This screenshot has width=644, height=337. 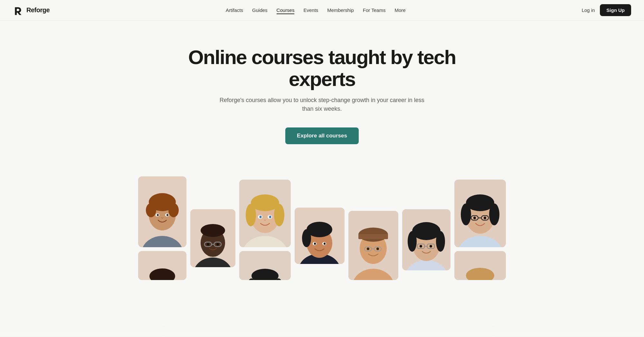 What do you see at coordinates (265, 266) in the screenshot?
I see `instructor-avatar-3b` at bounding box center [265, 266].